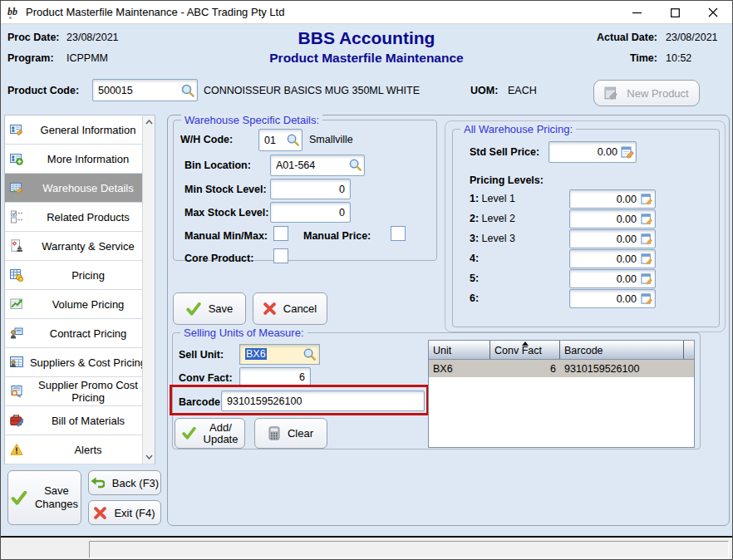  Describe the element at coordinates (619, 37) in the screenshot. I see `actual-date-label: Actual Date:` at that location.